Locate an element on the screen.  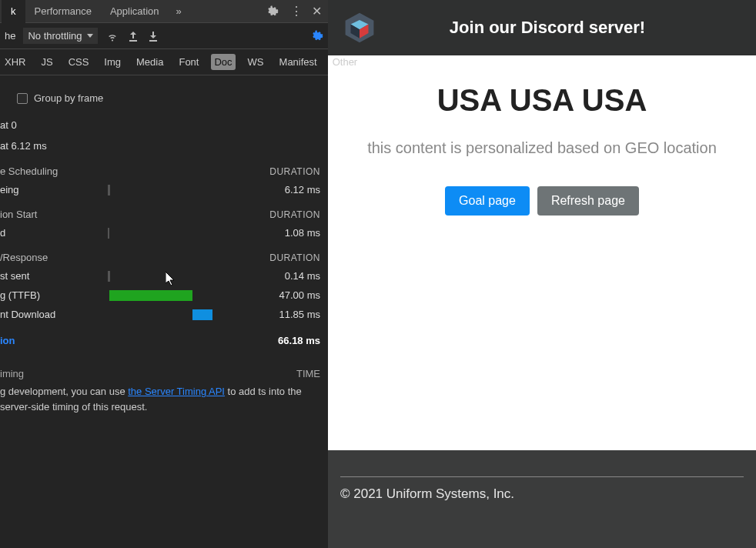
timing-row: eing6.12 ms is located at coordinates (160, 189).